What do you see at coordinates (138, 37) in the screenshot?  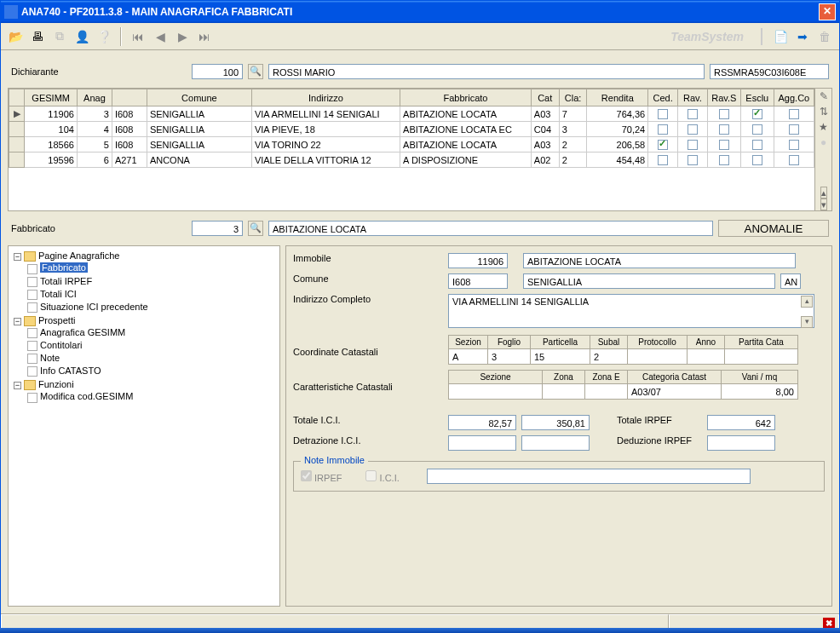 I see `nav-first-icon: ⏮` at bounding box center [138, 37].